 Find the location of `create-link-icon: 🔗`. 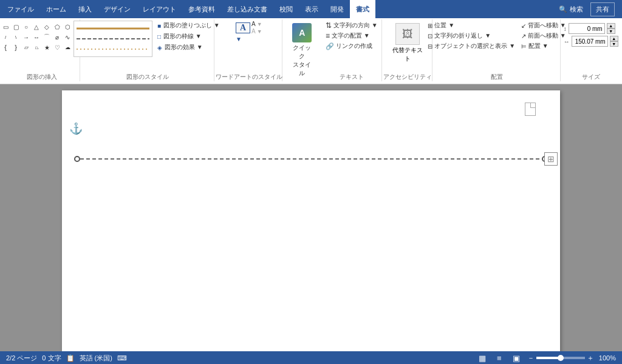

create-link-icon: 🔗 is located at coordinates (330, 46).